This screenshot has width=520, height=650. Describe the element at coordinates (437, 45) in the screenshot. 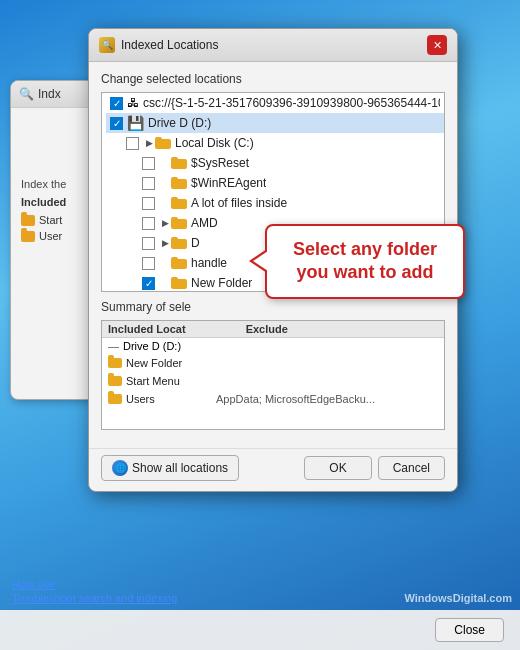

I see `dialog-close-button: ✕` at that location.